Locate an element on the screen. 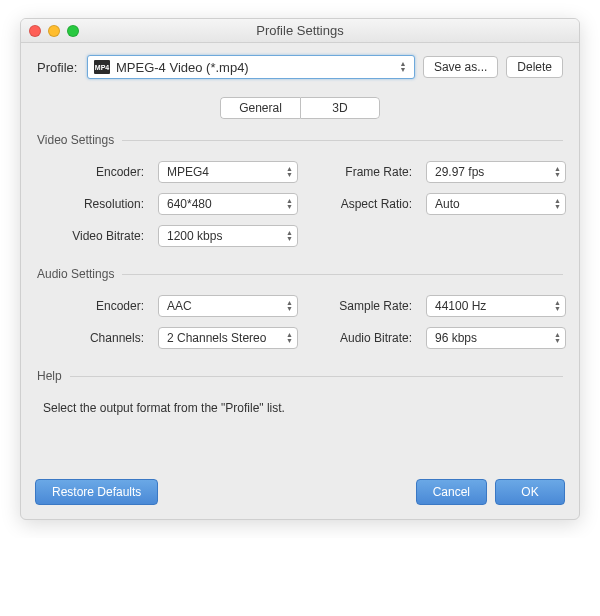 The height and width of the screenshot is (616, 600). window-title: Profile Settings is located at coordinates (300, 30).